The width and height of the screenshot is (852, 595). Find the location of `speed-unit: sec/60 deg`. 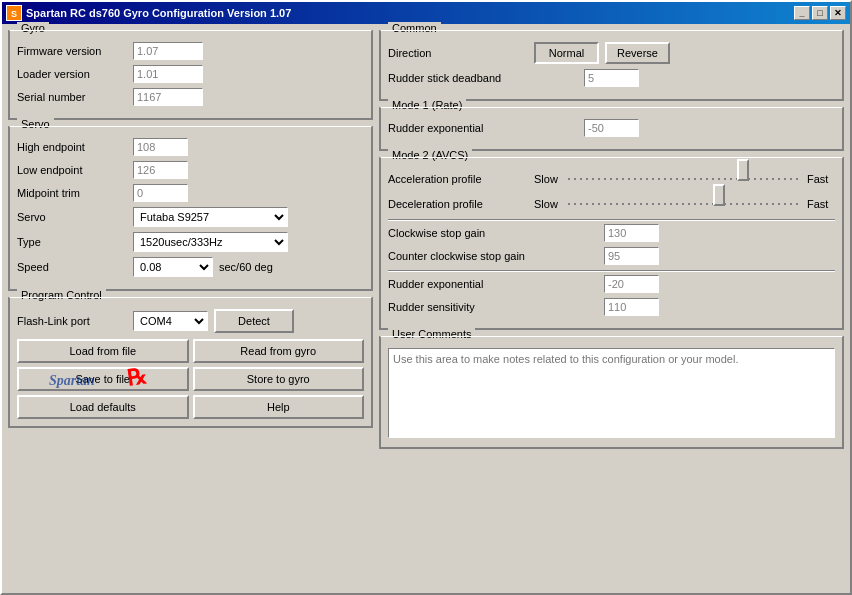

speed-unit: sec/60 deg is located at coordinates (274, 267).